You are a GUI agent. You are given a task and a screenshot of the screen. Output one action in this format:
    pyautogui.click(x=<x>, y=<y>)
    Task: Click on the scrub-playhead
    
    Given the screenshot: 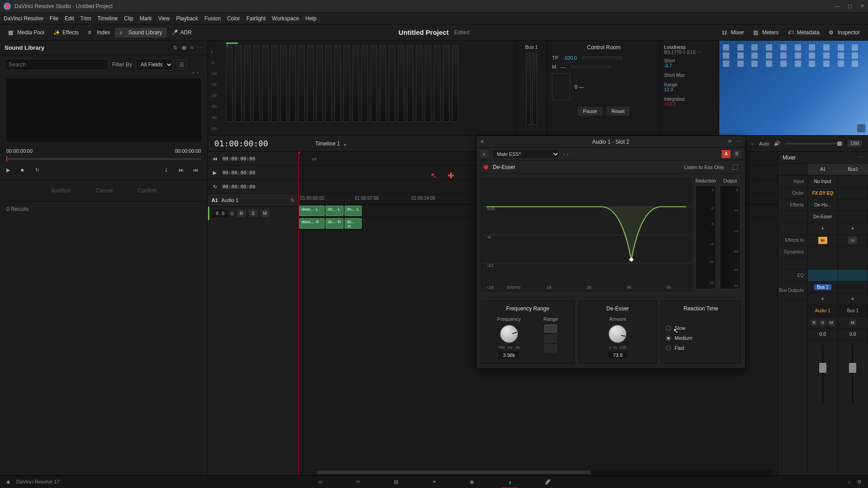 What is the action you would take?
    pyautogui.click(x=7, y=159)
    